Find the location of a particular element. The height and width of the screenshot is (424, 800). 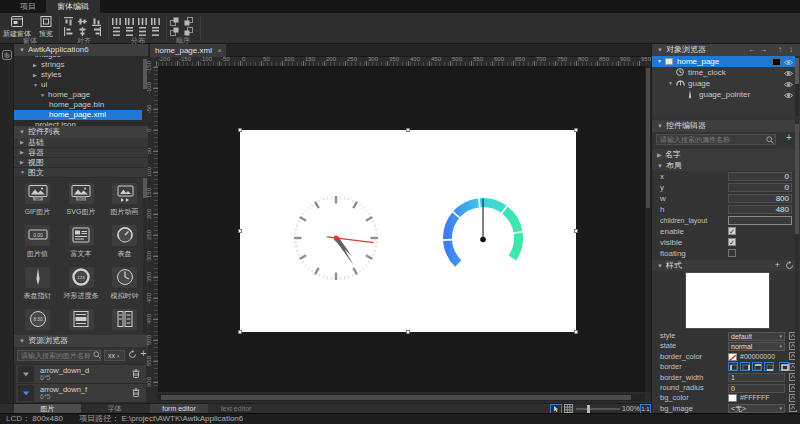

style-select-state: normal▾ is located at coordinates (756, 346).